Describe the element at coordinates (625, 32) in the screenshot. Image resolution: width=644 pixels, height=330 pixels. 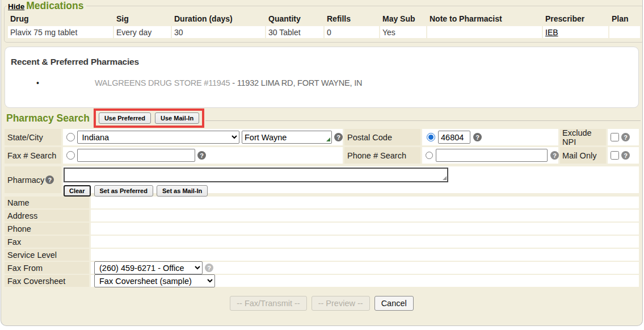
I see `cell-plan` at that location.